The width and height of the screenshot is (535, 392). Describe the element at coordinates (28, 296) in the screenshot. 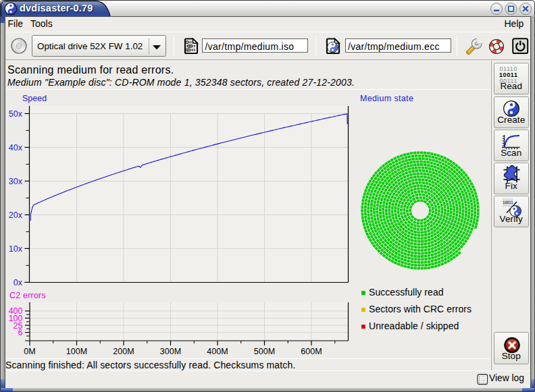

I see `svg-text: C2 errors` at that location.